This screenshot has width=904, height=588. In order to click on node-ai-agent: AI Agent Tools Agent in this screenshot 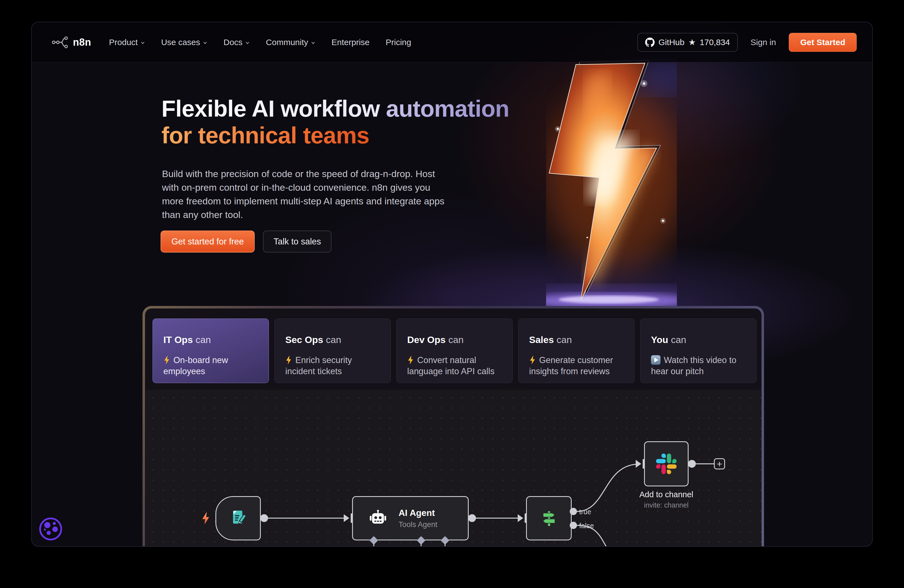, I will do `click(410, 518)`.